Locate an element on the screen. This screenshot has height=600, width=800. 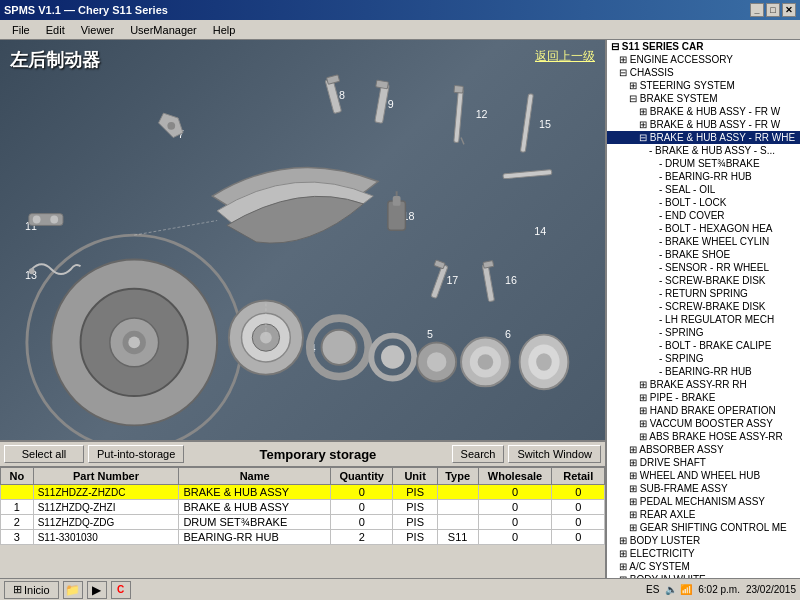
tree-item: ⊟ CHASSIS is located at coordinates (704, 72).